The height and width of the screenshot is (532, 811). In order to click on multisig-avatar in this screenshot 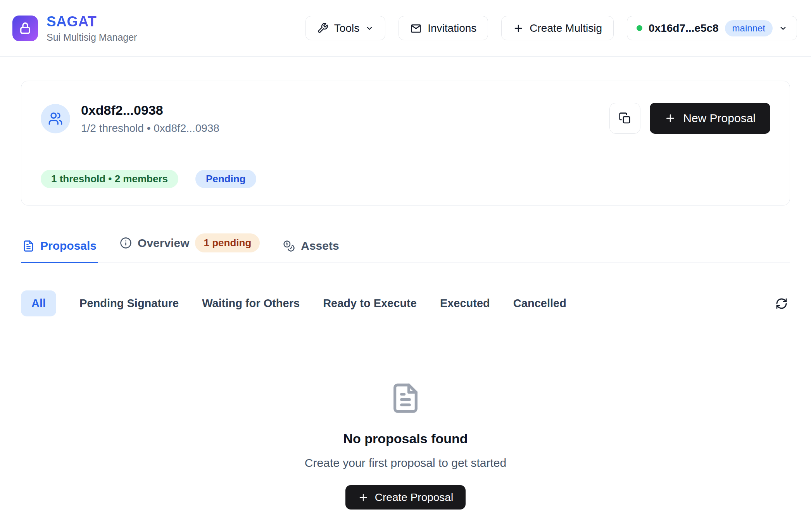, I will do `click(55, 119)`.